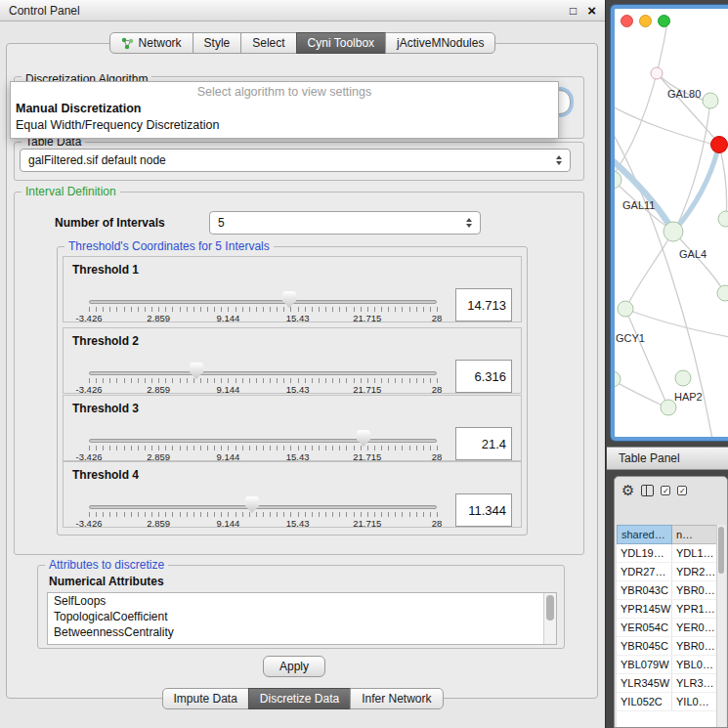  I want to click on cell: YBL079W, so click(645, 664).